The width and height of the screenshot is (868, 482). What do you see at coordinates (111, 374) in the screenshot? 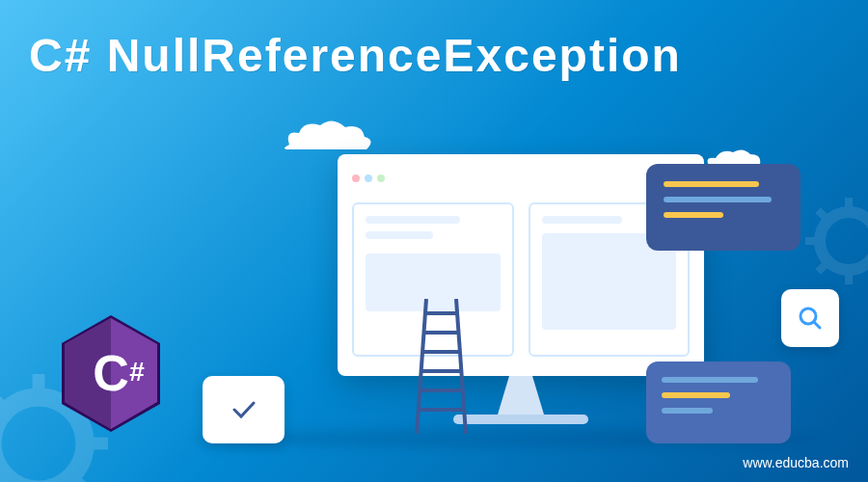
I see `csharp-logo: C #` at bounding box center [111, 374].